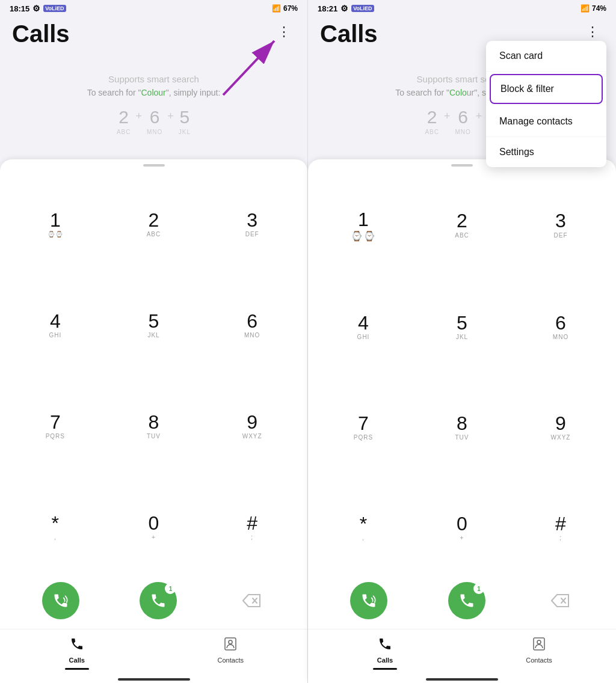  I want to click on menu-item-block-filter: Block & filter, so click(546, 89).